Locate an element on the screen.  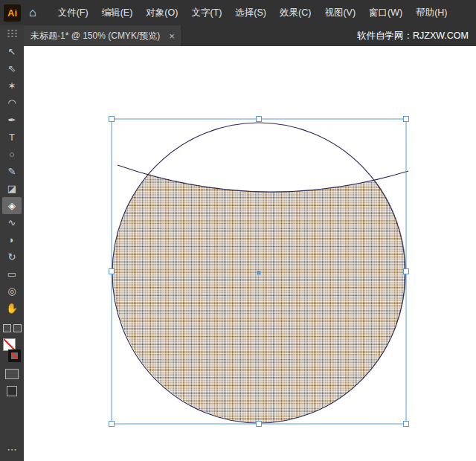
selection-tool-icon: ↖ is located at coordinates (12, 52).